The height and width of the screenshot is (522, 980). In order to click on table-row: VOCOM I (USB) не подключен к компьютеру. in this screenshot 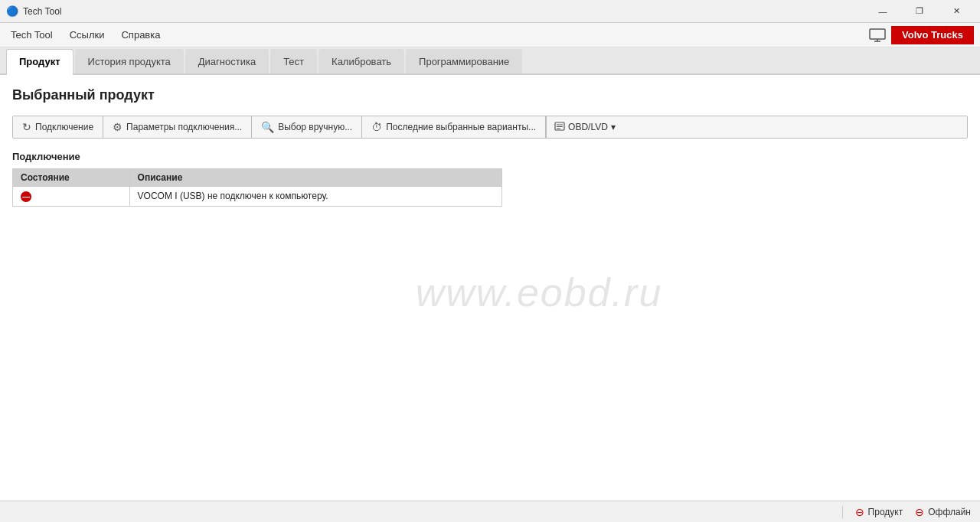, I will do `click(257, 197)`.